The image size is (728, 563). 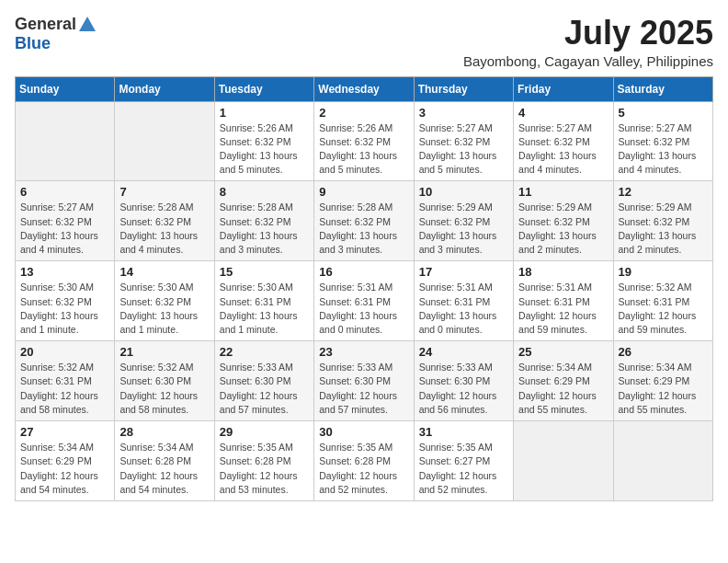 I want to click on day-number: 8, so click(x=265, y=191).